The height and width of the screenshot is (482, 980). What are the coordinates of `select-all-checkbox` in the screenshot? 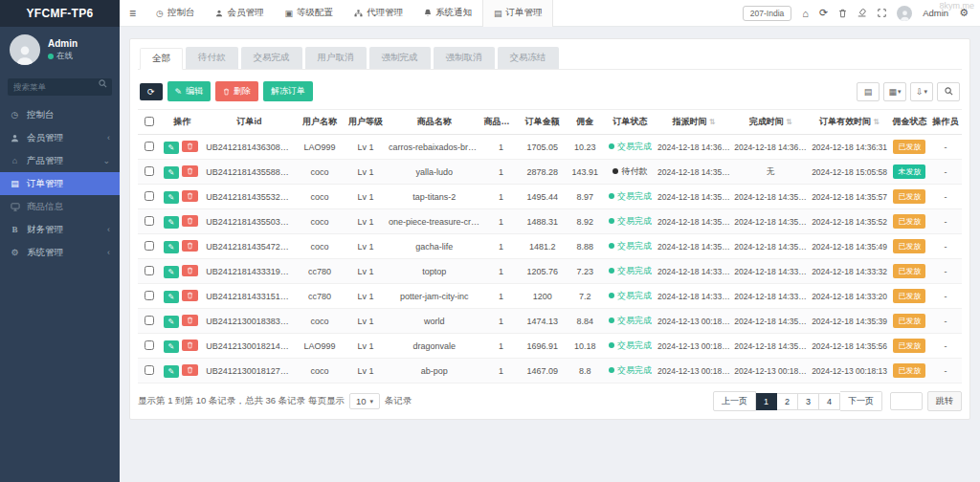 It's located at (149, 121).